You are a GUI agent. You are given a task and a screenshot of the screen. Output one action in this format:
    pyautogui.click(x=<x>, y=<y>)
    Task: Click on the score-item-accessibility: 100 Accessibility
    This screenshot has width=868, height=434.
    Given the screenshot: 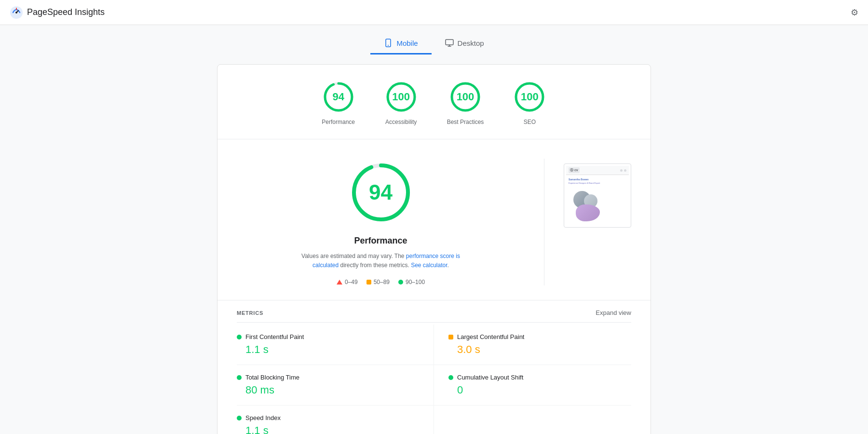 What is the action you would take?
    pyautogui.click(x=401, y=103)
    